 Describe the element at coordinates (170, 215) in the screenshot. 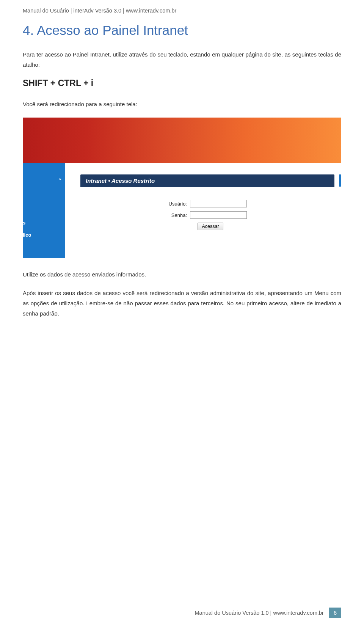

I see `password-label: Senha:` at that location.